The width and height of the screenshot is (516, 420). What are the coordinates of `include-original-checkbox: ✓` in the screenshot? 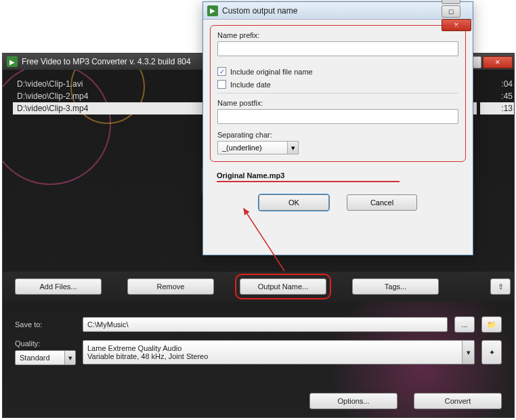 It's located at (222, 72).